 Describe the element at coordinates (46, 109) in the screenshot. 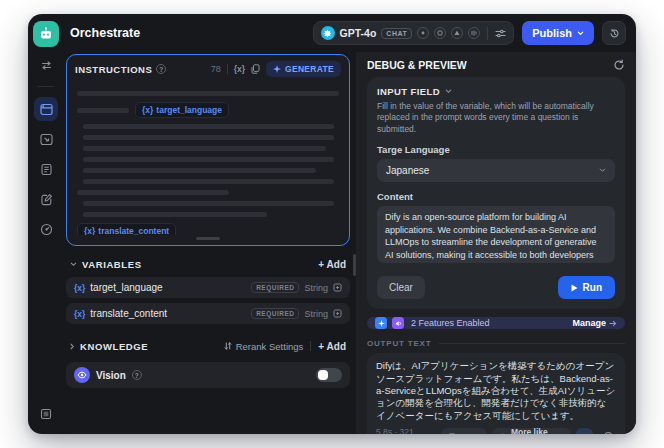

I see `sidebar-item-orchestrate` at that location.